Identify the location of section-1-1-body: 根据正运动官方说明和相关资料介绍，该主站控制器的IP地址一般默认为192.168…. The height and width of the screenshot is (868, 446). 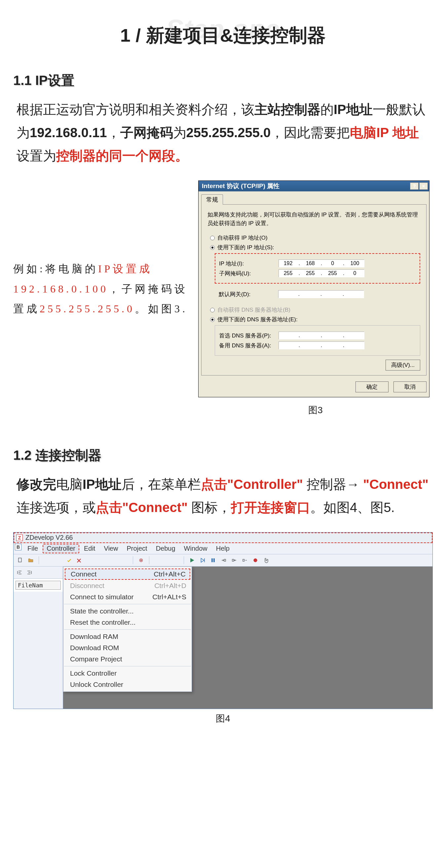
(223, 132).